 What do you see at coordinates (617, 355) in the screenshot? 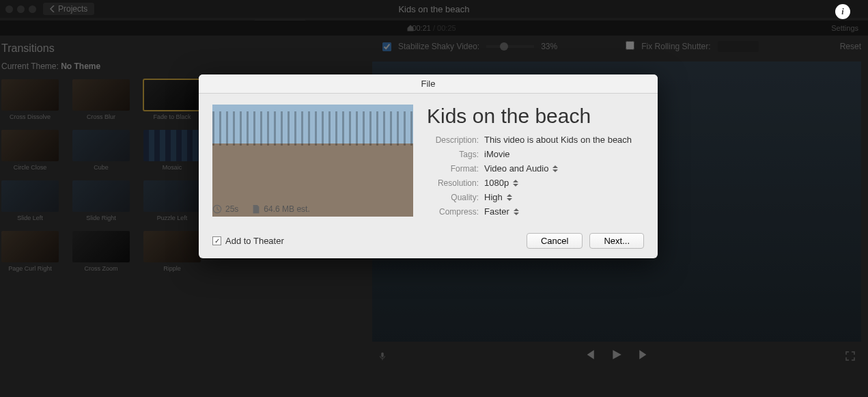
I see `playback-controls` at bounding box center [617, 355].